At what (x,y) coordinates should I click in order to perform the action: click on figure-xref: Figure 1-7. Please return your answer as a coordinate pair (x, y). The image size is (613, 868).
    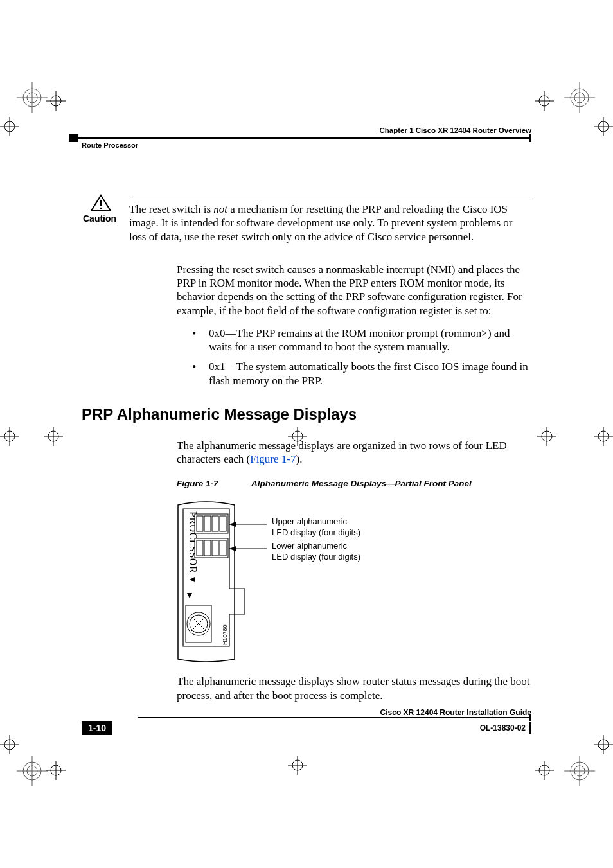
    Looking at the image, I should click on (272, 459).